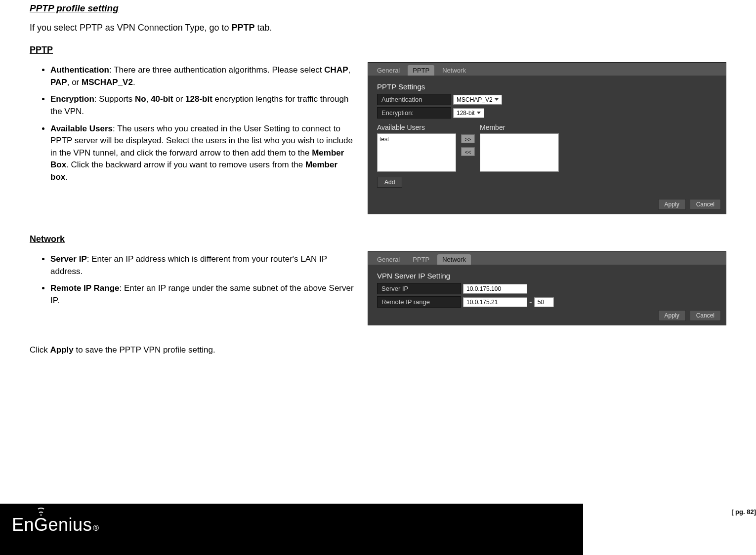 This screenshot has height=555, width=756. I want to click on available-users-listbox: test, so click(417, 153).